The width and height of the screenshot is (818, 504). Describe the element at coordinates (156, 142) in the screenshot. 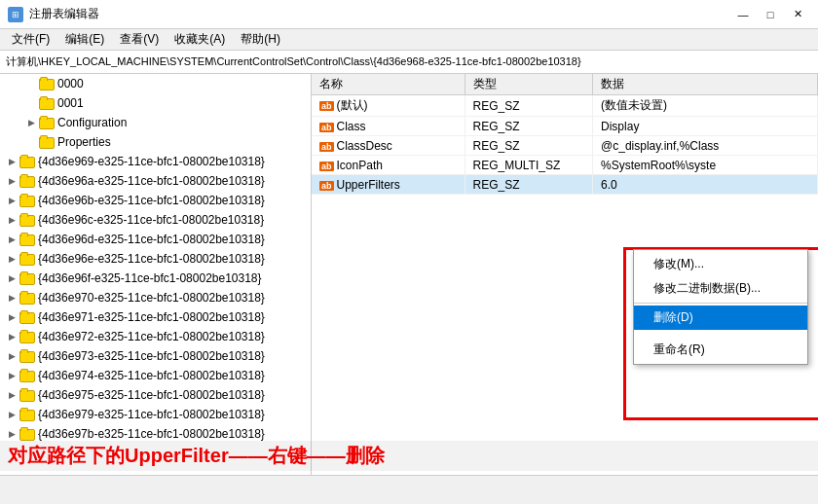

I see `tree-item: Properties` at that location.